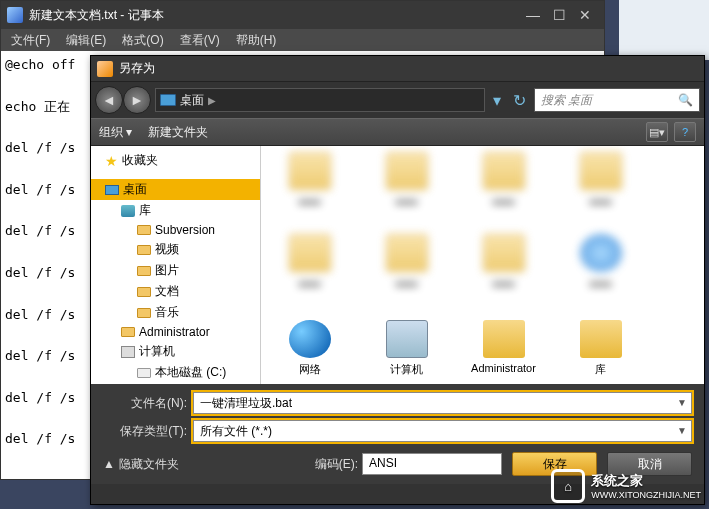  I want to click on toolbar: 组织 ▾ 新建文件夹 ▤▾ ?, so click(398, 132).